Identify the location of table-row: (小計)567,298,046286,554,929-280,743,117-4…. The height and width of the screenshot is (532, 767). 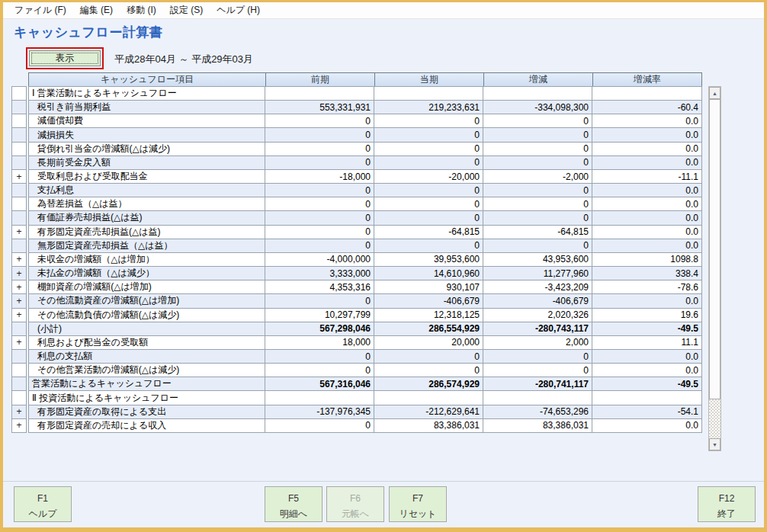
(357, 329).